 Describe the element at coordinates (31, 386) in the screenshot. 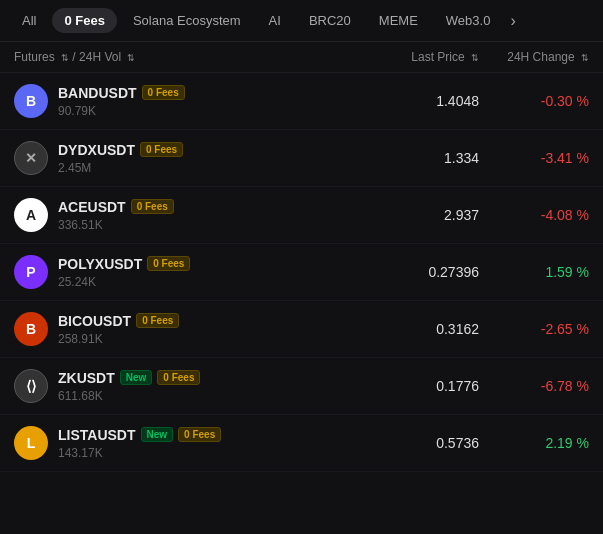

I see `asset-icon-zkusdt: ⟨⟩` at that location.